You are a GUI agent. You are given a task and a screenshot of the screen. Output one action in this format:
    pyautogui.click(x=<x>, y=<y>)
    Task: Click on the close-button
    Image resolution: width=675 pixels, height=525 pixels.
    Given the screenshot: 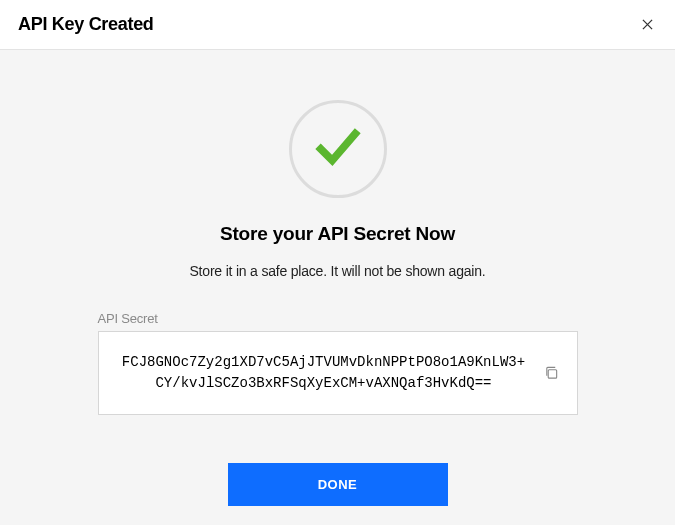 What is the action you would take?
    pyautogui.click(x=648, y=25)
    